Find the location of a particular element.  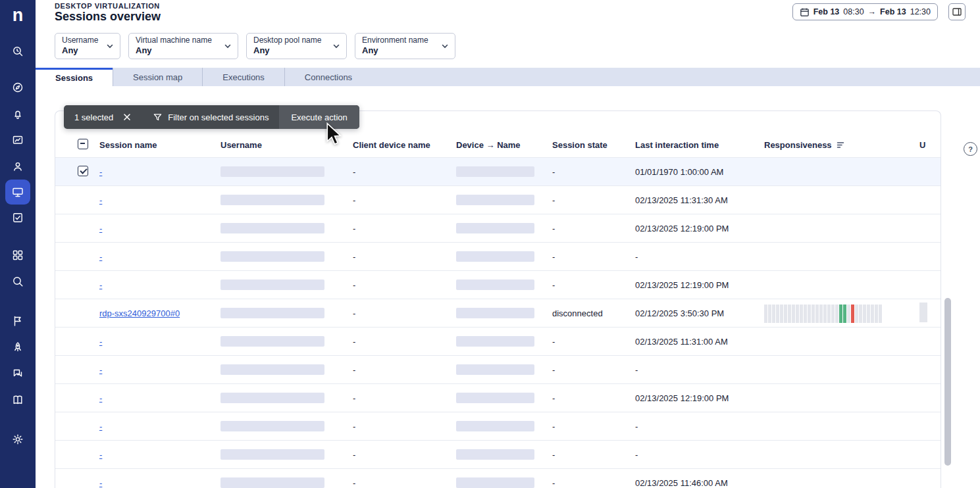

filter-desktop-pool-name: Desktop pool name Any is located at coordinates (296, 46).